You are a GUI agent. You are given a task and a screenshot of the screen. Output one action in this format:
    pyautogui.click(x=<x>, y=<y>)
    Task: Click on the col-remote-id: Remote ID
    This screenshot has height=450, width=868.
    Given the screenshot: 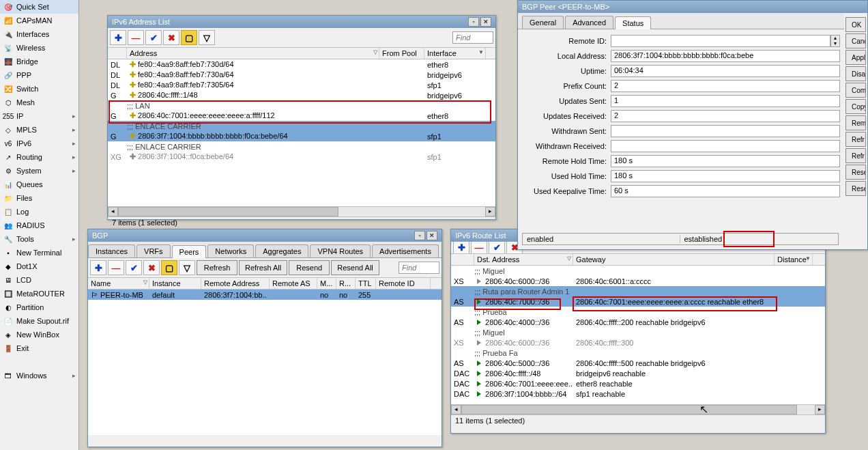 What is the action you would take?
    pyautogui.click(x=403, y=283)
    